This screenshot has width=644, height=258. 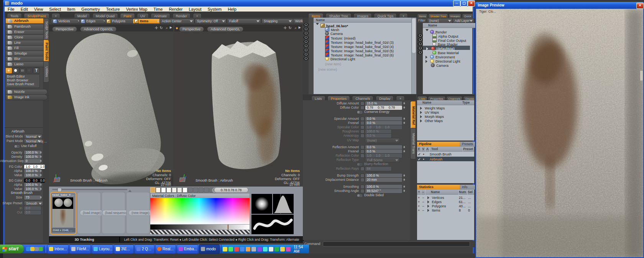 I want to click on quick-launch-mail-icon, so click(x=32, y=249).